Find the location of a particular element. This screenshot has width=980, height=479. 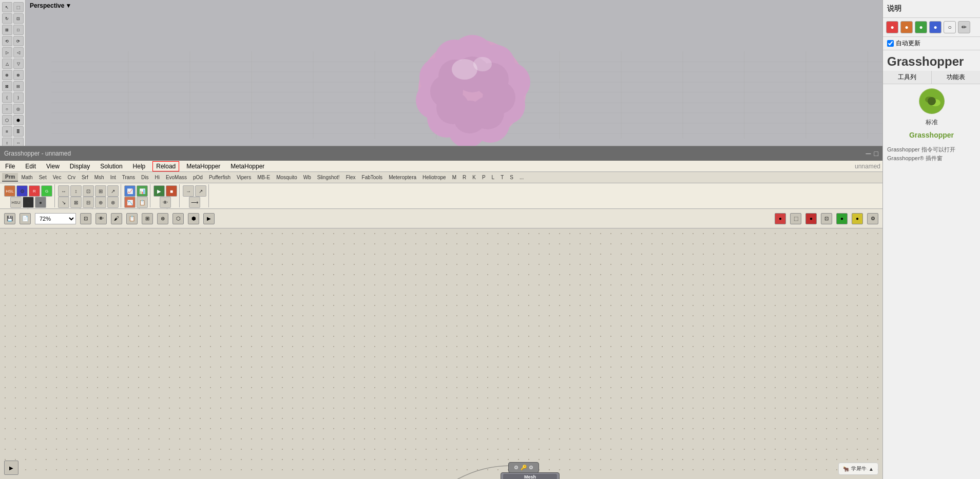

toolbar-icon-16: ⊟ is located at coordinates (18, 86).